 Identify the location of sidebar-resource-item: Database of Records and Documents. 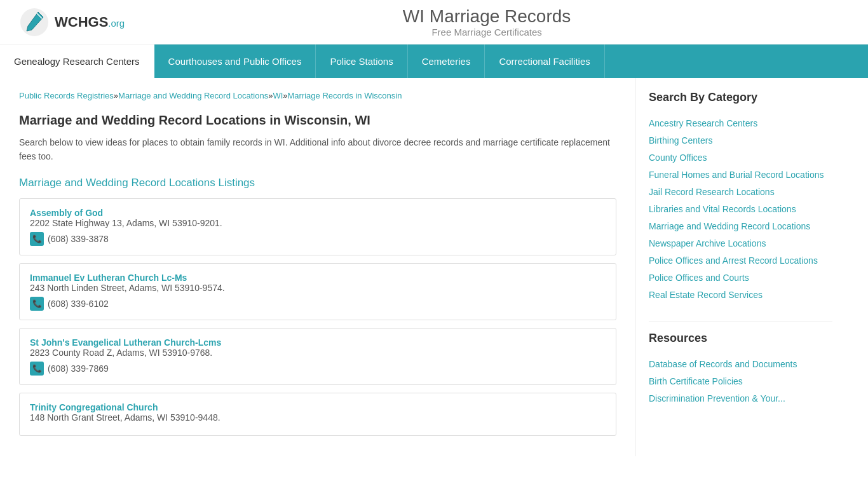
(741, 365).